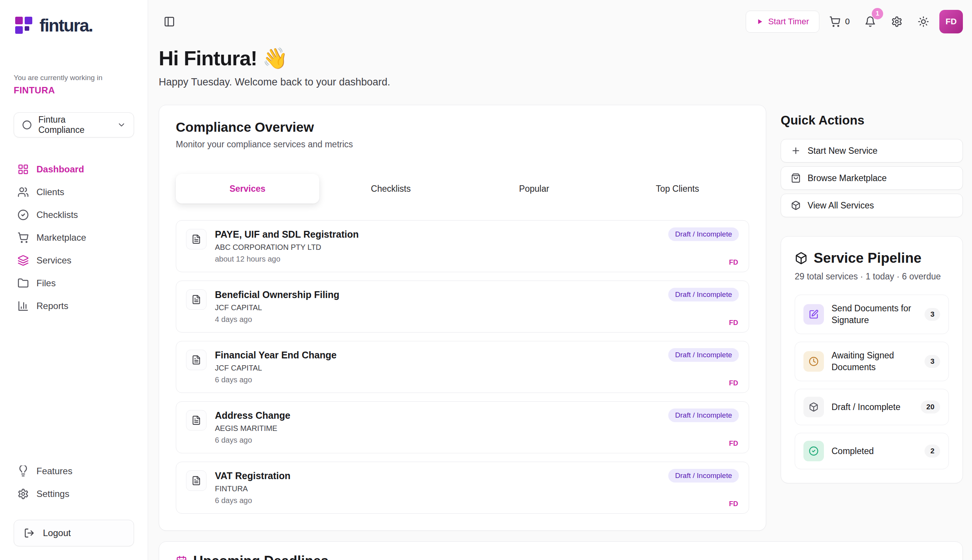 Image resolution: width=972 pixels, height=560 pixels. I want to click on nav-label: Dashboard, so click(60, 169).